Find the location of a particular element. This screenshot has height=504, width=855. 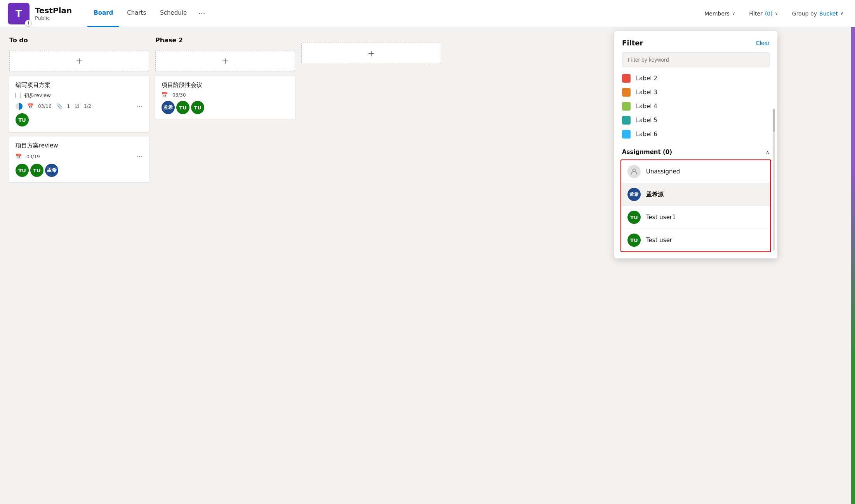

bucket-todo-title: To do is located at coordinates (79, 40).